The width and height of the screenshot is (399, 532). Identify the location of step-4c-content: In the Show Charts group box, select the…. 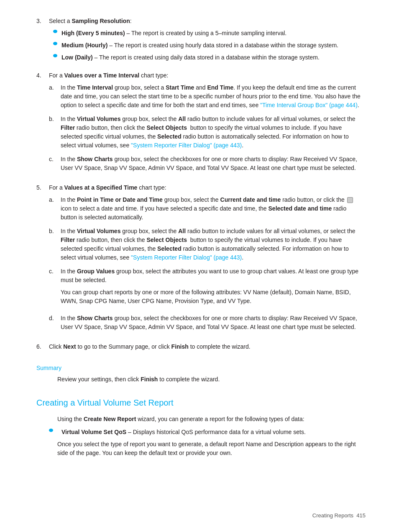
(212, 164).